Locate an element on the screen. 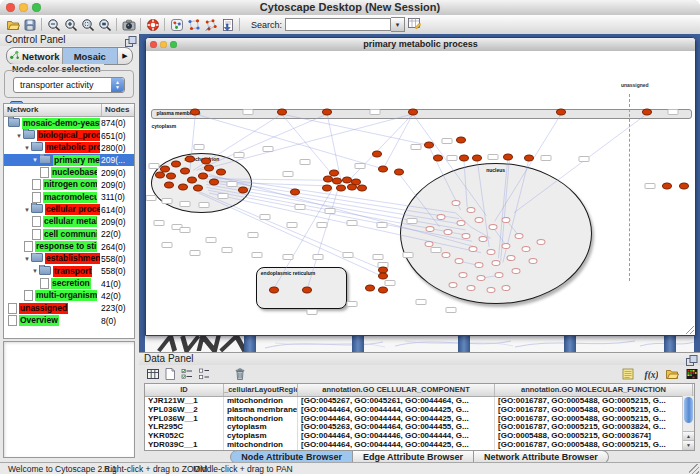 The width and height of the screenshot is (700, 474). table-row: YDR039C__1mitochondrion[GO:0044464, GO:0… is located at coordinates (420, 446).